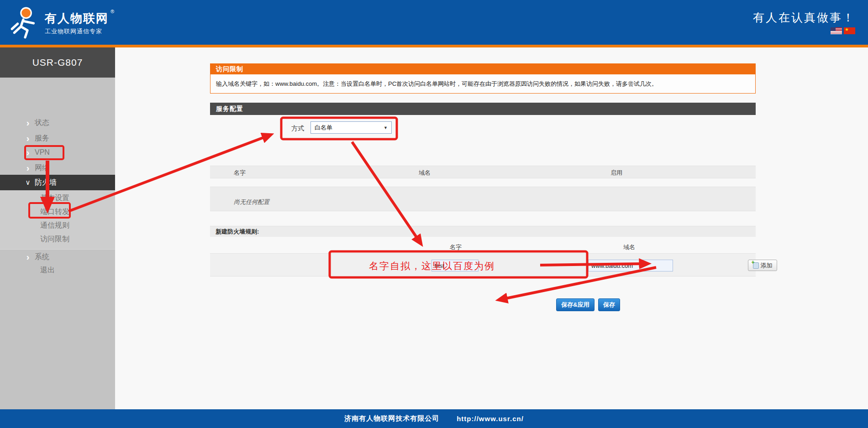  I want to click on save-button: 保存, so click(609, 305).